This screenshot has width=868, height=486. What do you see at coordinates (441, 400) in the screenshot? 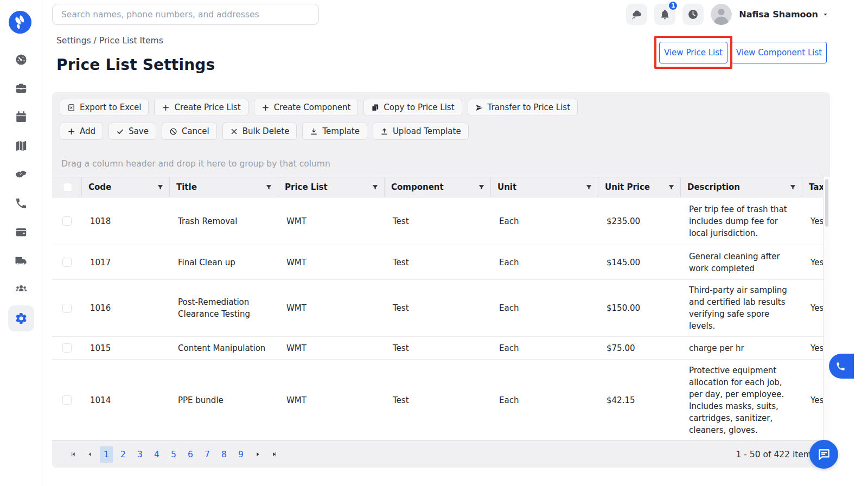
I see `table-row: 1014PPE bundleWMTTestEach$42.15Protectiv…` at bounding box center [441, 400].